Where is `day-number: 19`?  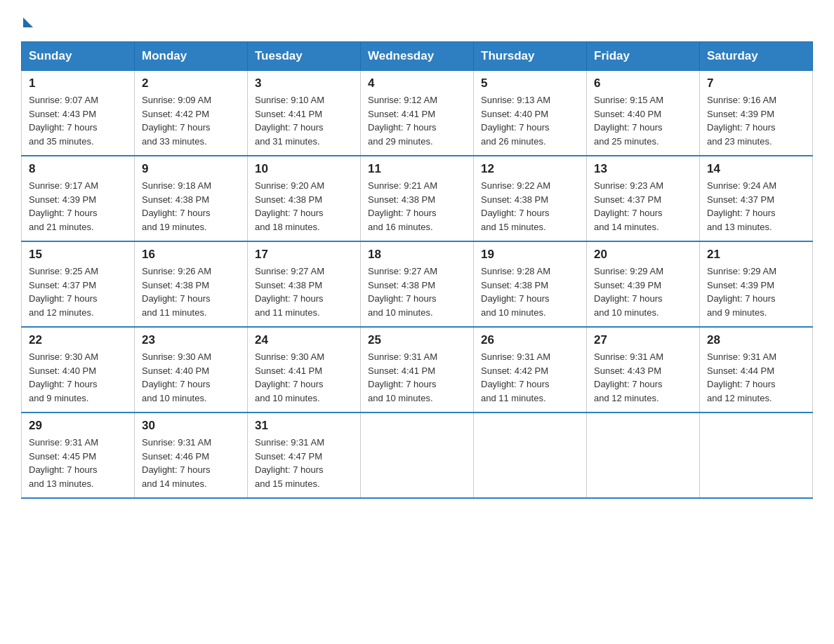 day-number: 19 is located at coordinates (530, 255).